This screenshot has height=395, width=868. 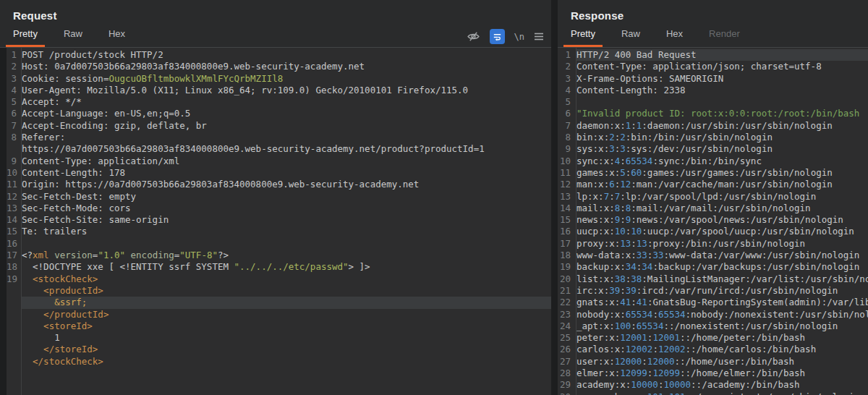 I want to click on hide-nonprintable-icon, so click(x=473, y=36).